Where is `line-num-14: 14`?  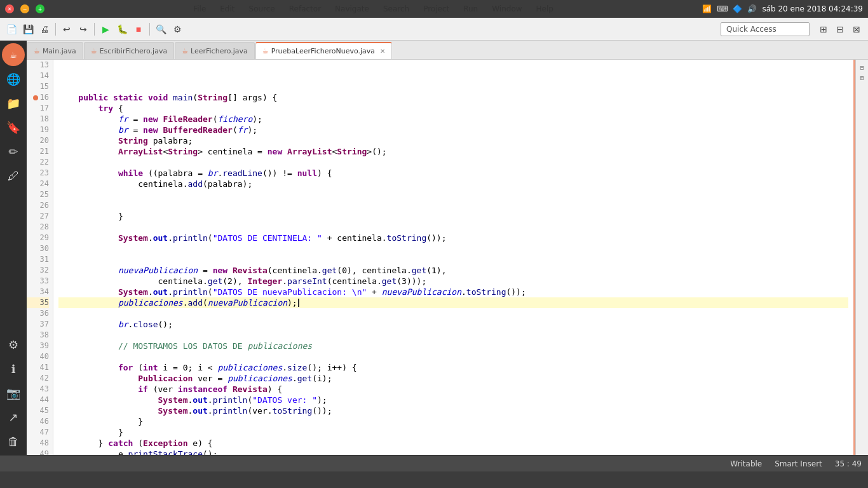
line-num-14: 14 is located at coordinates (38, 76).